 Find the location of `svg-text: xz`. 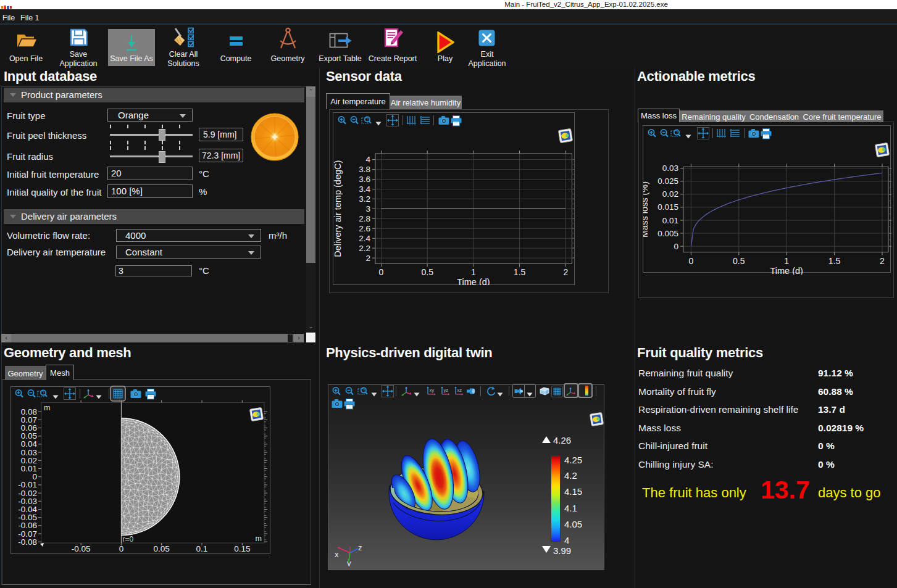

svg-text: xz is located at coordinates (460, 390).